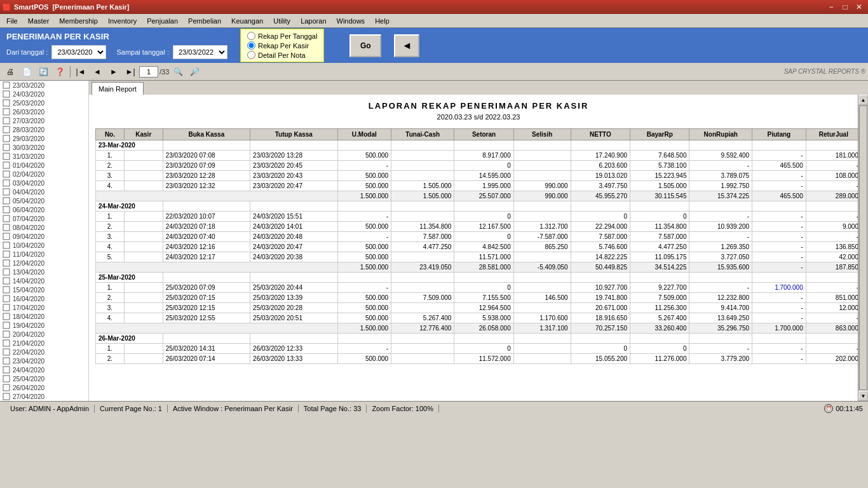  I want to click on crystal-label: SAP CRYSTAL REPORTS ®, so click(825, 71).